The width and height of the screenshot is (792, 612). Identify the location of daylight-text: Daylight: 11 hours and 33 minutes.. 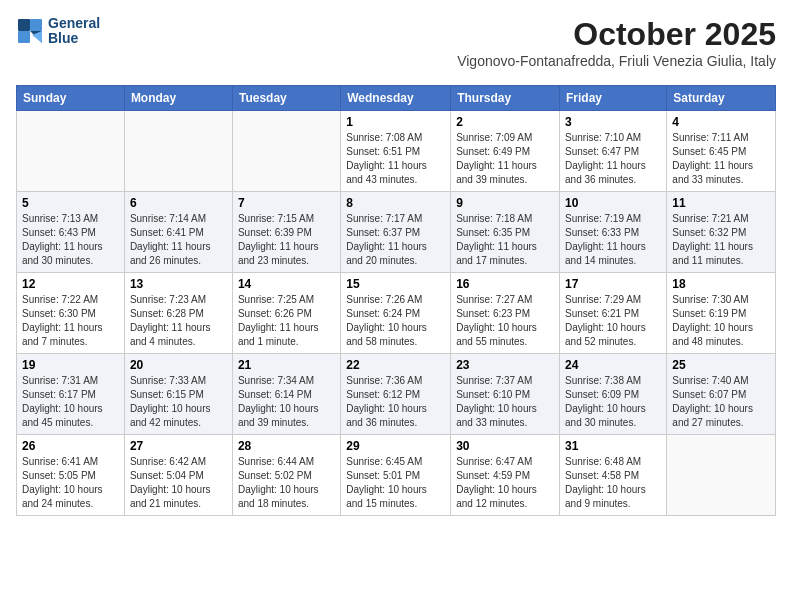
(712, 172).